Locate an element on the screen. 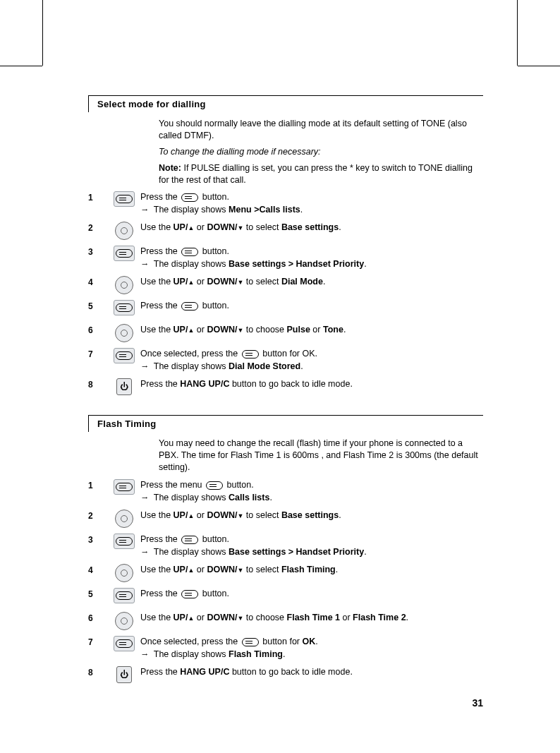  note-text: Note: If PULSE dialling is set, you can … is located at coordinates (321, 174).